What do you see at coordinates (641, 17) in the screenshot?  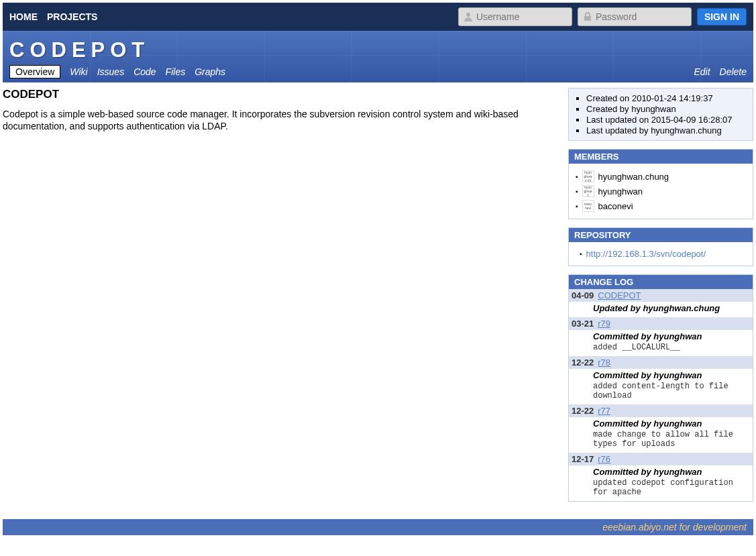 I see `password-input` at bounding box center [641, 17].